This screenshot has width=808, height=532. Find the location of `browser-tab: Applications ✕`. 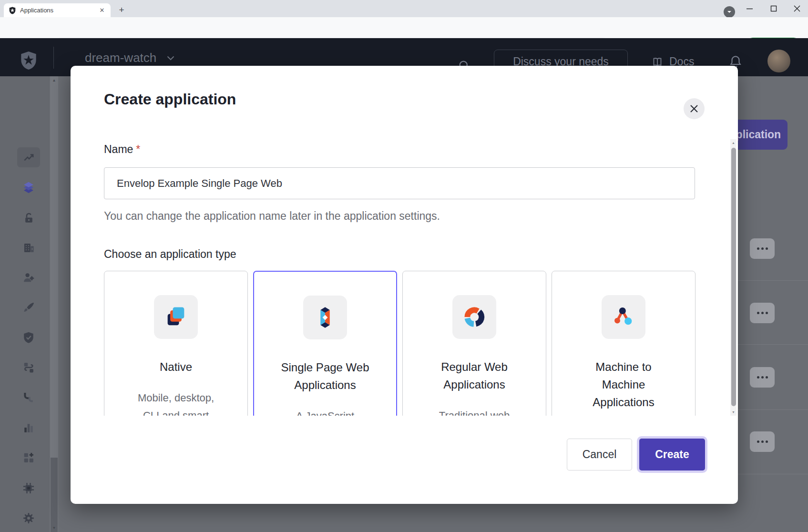

browser-tab: Applications ✕ is located at coordinates (57, 10).